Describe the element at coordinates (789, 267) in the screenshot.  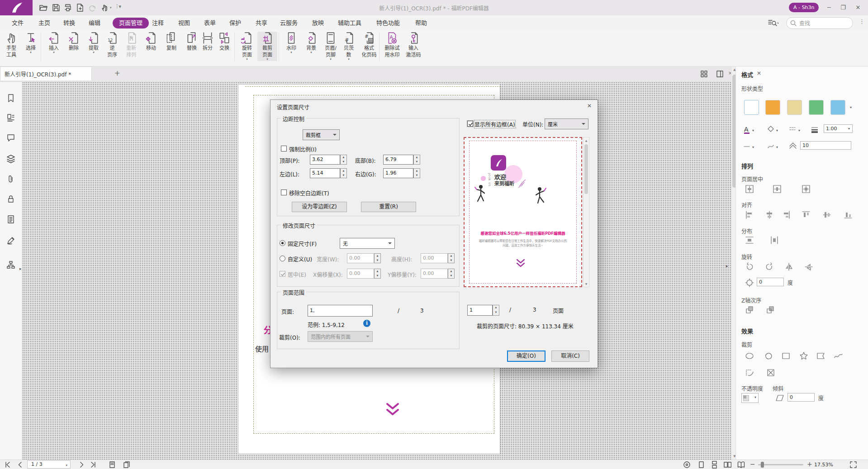
I see `flip-horizontal-icon` at that location.